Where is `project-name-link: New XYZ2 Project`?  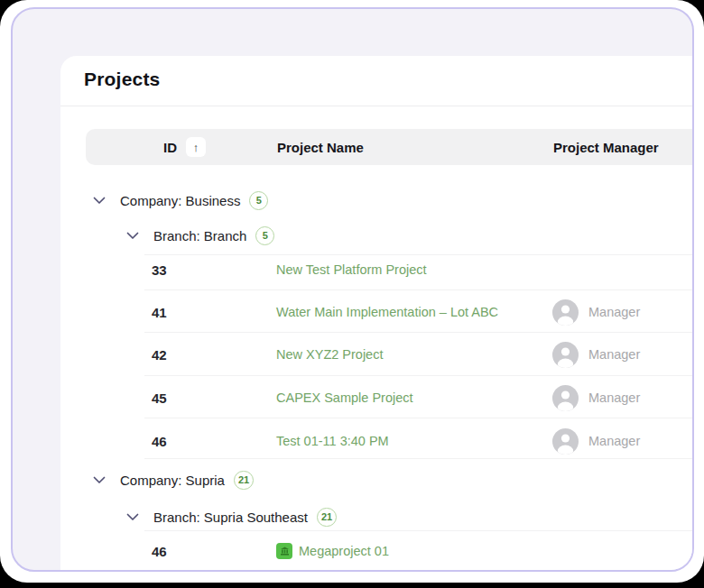 project-name-link: New XYZ2 Project is located at coordinates (329, 354).